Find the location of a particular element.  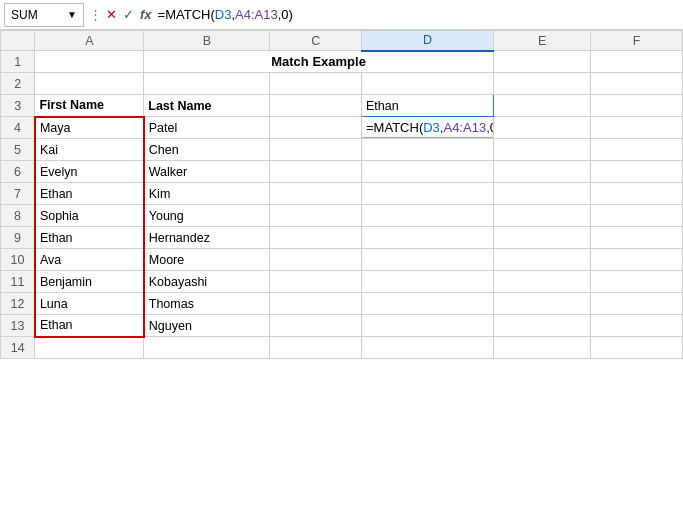

cell-c12 is located at coordinates (316, 304).